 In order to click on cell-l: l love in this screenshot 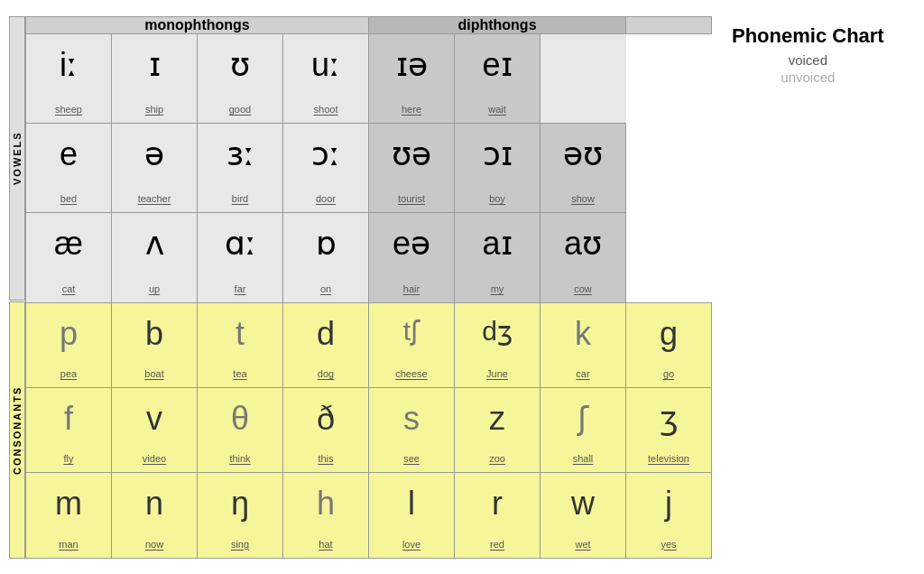, I will do `click(411, 515)`.